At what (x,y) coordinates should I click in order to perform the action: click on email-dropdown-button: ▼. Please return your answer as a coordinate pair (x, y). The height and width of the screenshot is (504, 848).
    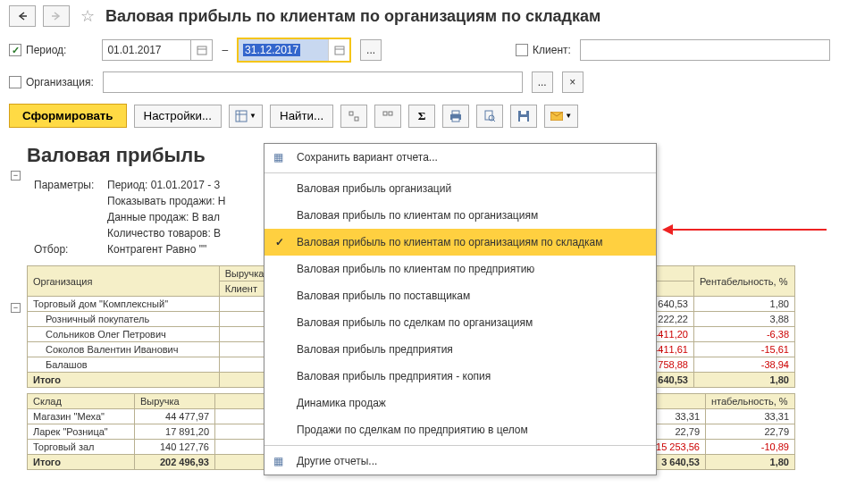
    Looking at the image, I should click on (561, 116).